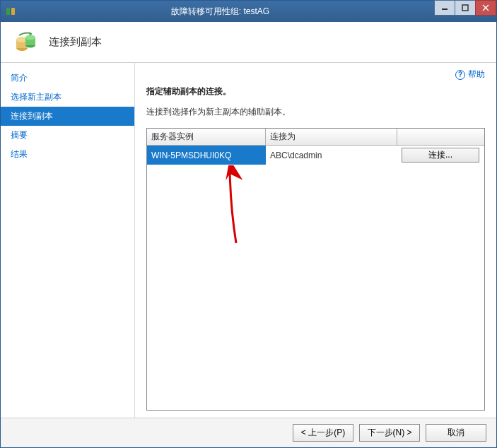  I want to click on window-controls, so click(465, 8).